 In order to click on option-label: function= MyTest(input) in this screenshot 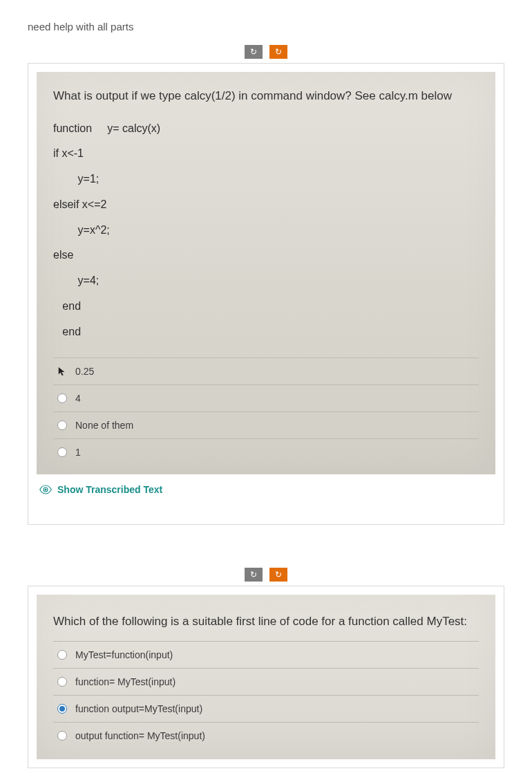, I will do `click(126, 682)`.